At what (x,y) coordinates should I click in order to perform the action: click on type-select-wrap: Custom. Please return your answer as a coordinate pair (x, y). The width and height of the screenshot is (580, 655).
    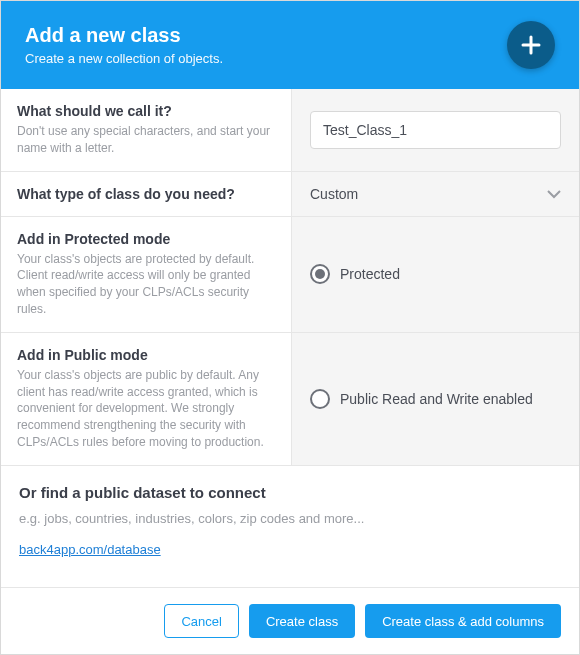
    Looking at the image, I should click on (435, 194).